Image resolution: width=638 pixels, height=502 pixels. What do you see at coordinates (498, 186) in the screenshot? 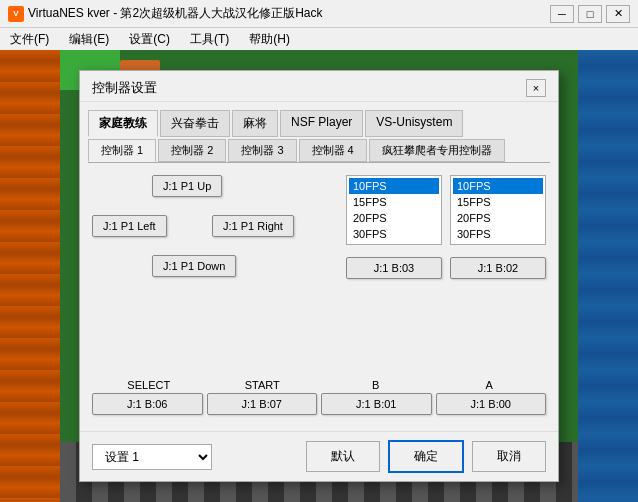
I see `fps-10-right: 10FPS` at bounding box center [498, 186].